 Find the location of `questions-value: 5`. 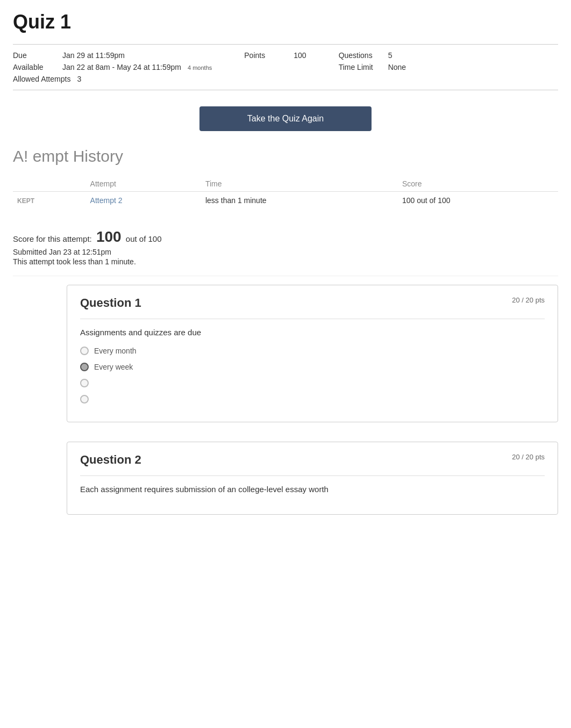

questions-value: 5 is located at coordinates (390, 55).